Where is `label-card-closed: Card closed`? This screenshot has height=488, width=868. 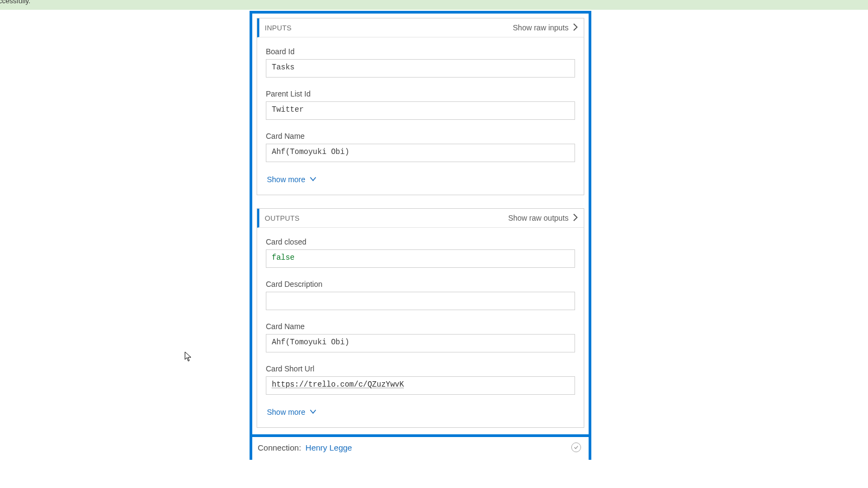
label-card-closed: Card closed is located at coordinates (420, 242).